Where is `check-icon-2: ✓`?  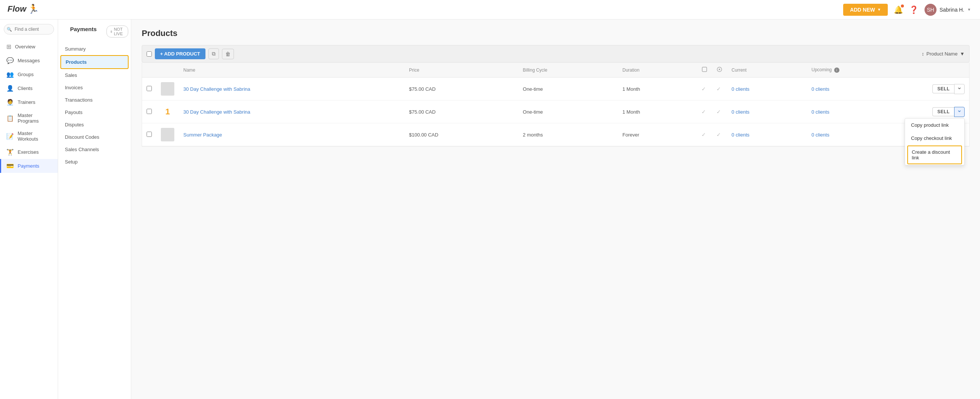 check-icon-2: ✓ is located at coordinates (719, 112).